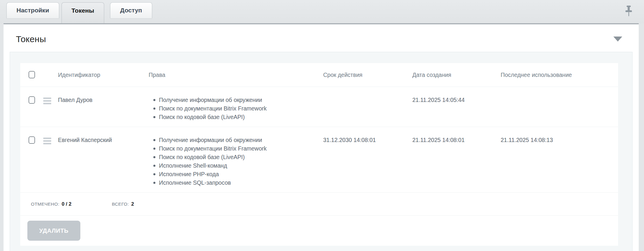 The width and height of the screenshot is (644, 251). What do you see at coordinates (120, 204) in the screenshot?
I see `total-label: ВСЕГО:` at bounding box center [120, 204].